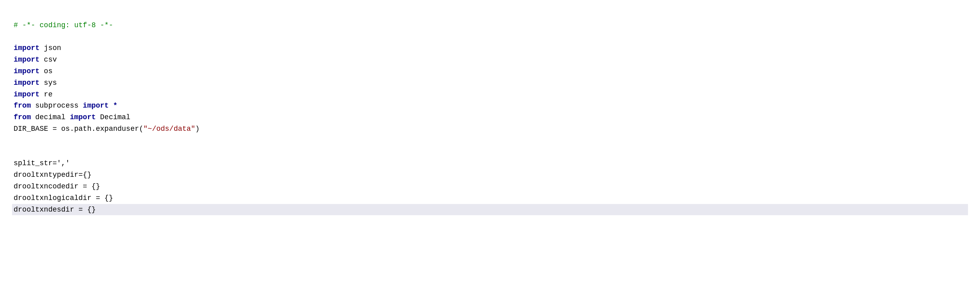 This screenshot has height=288, width=980. I want to click on code-token-plain: sys, so click(48, 83).